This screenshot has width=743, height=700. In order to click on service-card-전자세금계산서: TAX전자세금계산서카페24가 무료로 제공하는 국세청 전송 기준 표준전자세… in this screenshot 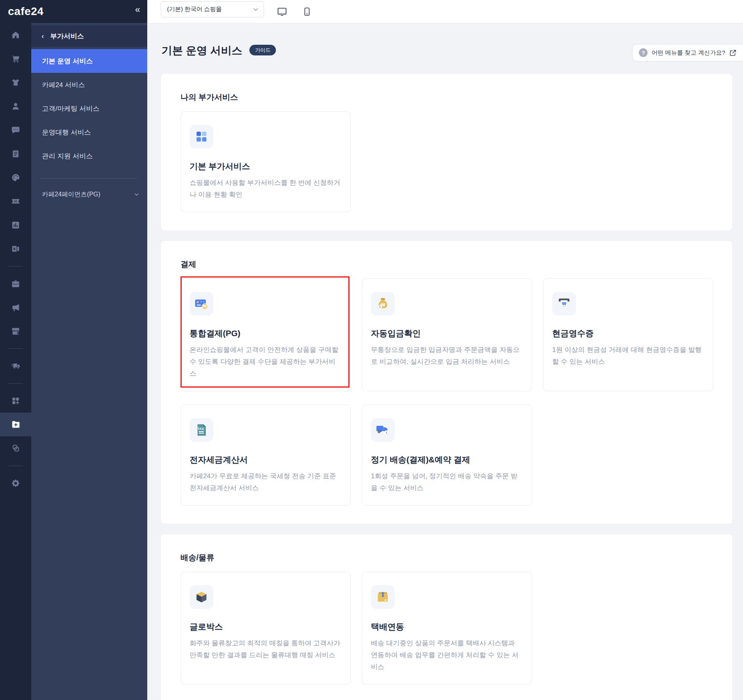, I will do `click(266, 455)`.